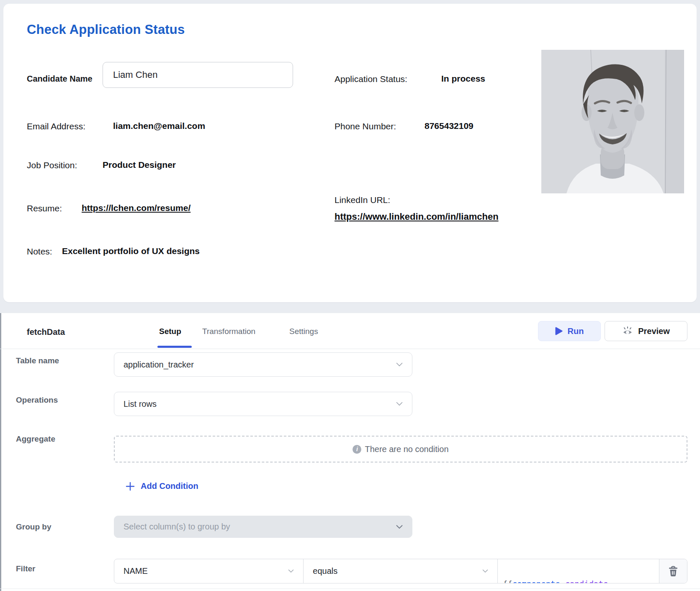 The width and height of the screenshot is (700, 591). I want to click on email-label: Email Address:, so click(56, 126).